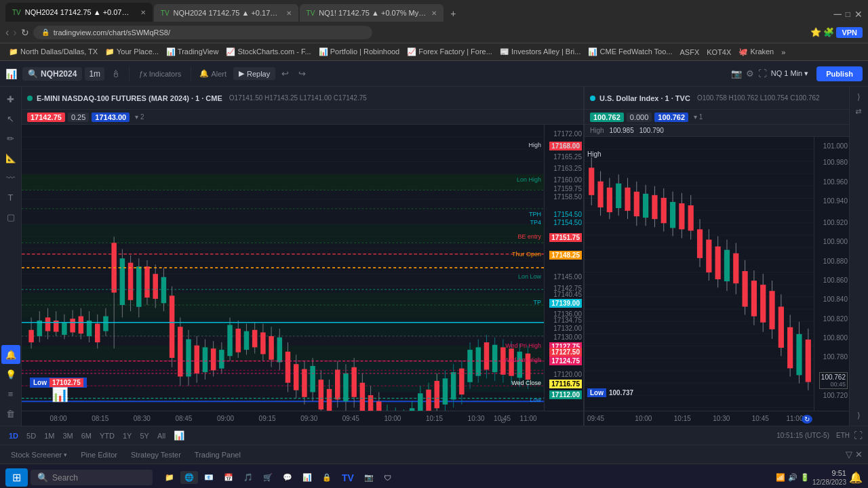  I want to click on lock-taskbar-btn: 🔒, so click(327, 477).